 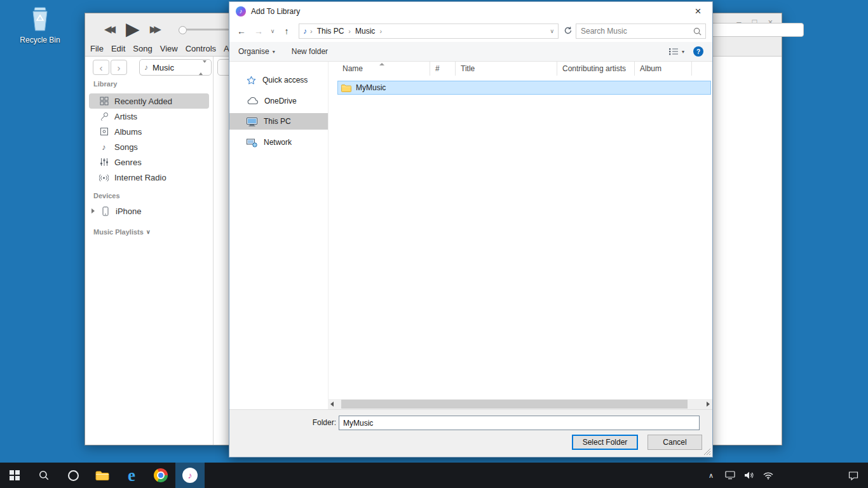 What do you see at coordinates (730, 475) in the screenshot?
I see `pc-status-button` at bounding box center [730, 475].